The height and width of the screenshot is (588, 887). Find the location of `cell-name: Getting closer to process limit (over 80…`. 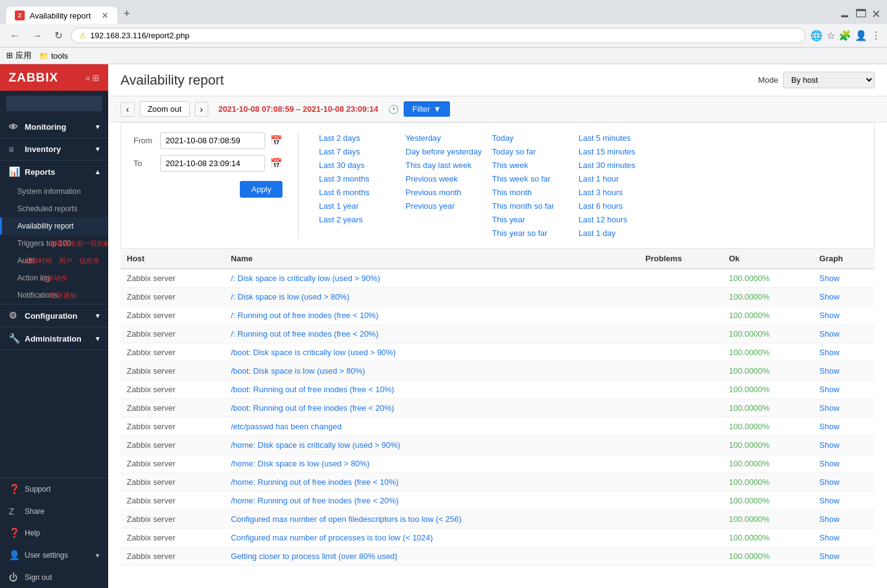

cell-name: Getting closer to process limit (over 80… is located at coordinates (431, 556).